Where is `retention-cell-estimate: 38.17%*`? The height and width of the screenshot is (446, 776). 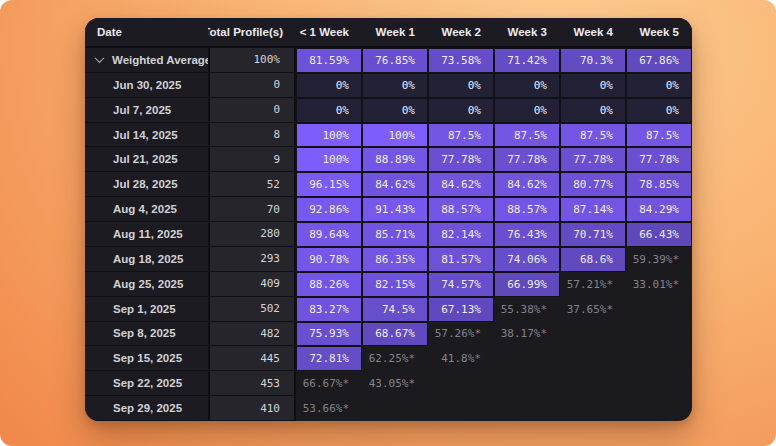
retention-cell-estimate: 38.17%* is located at coordinates (527, 334).